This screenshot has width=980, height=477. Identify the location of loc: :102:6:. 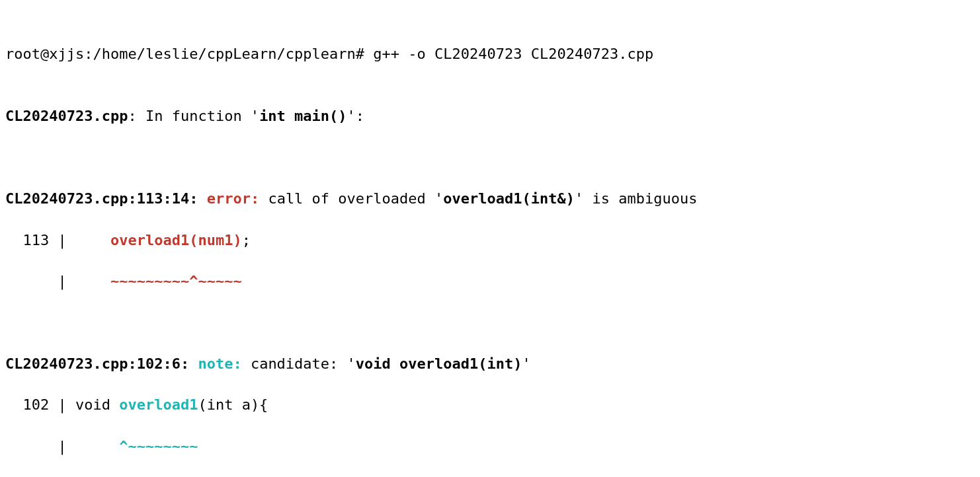
(159, 363).